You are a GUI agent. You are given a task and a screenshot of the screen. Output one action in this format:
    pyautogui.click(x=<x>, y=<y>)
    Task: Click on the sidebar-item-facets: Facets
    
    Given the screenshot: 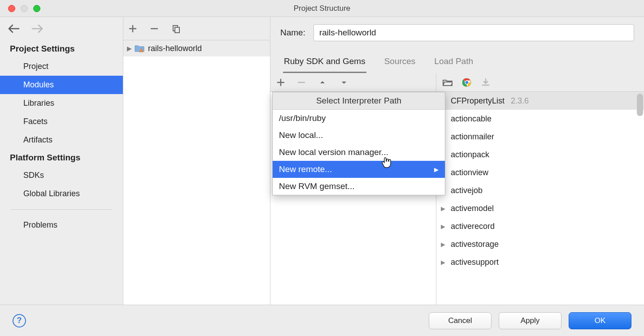 What is the action you would take?
    pyautogui.click(x=61, y=122)
    